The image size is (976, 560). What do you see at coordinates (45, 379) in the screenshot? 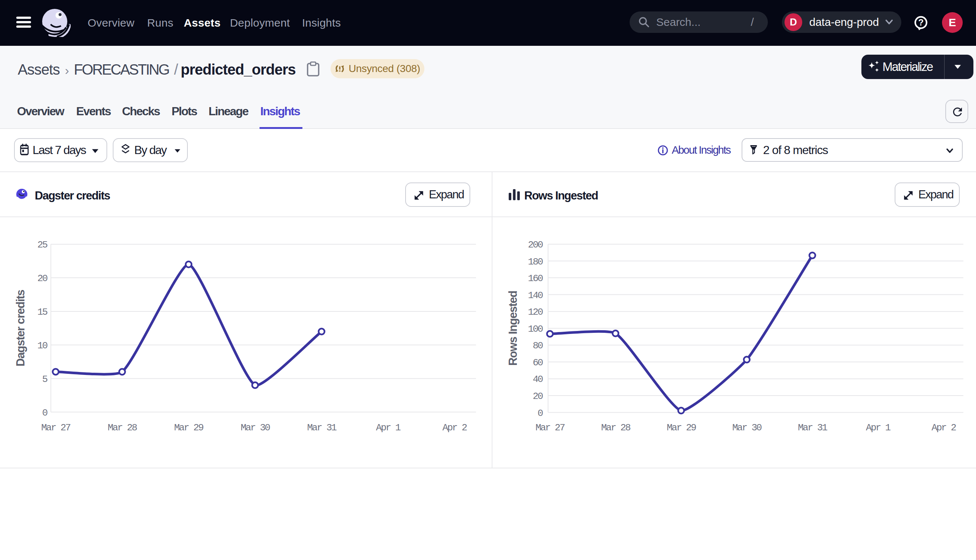
I see `svg-text: 5` at bounding box center [45, 379].